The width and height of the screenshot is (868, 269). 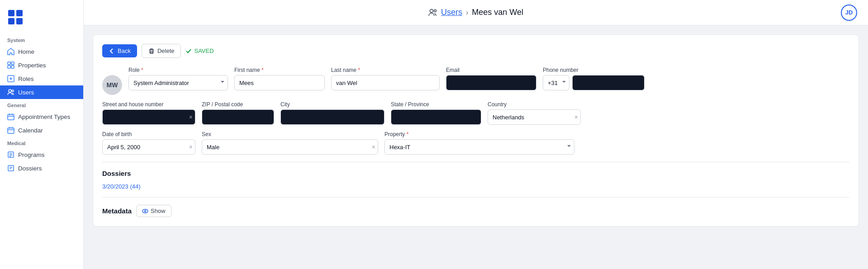 I want to click on role-label: Role *, so click(x=178, y=70).